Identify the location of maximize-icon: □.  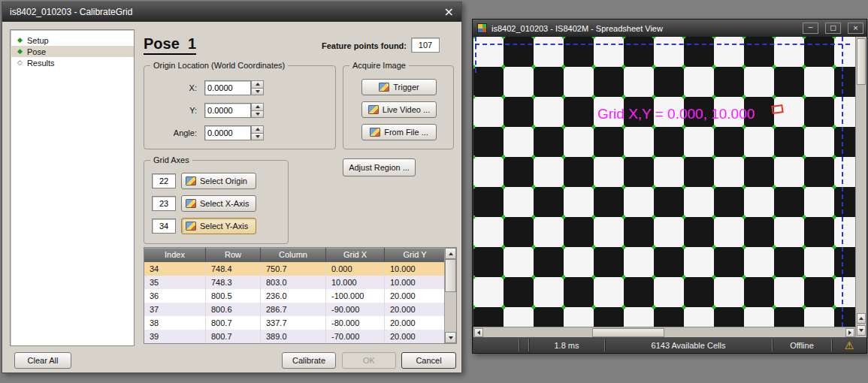
(833, 28).